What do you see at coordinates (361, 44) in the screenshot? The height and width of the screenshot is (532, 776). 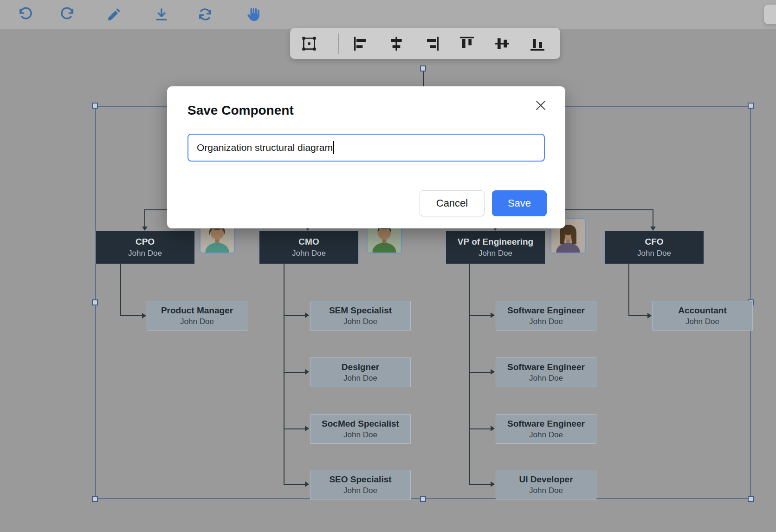 I see `align-left-button` at bounding box center [361, 44].